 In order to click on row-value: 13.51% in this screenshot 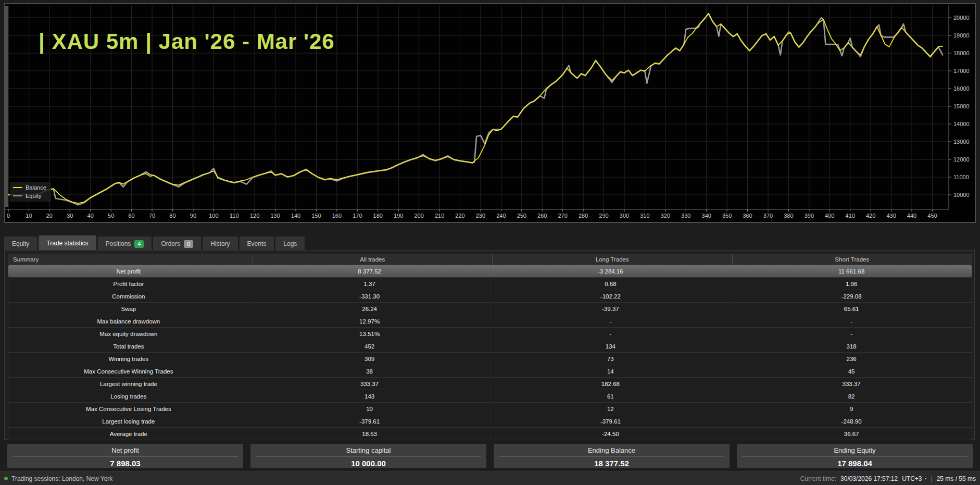, I will do `click(370, 333)`.